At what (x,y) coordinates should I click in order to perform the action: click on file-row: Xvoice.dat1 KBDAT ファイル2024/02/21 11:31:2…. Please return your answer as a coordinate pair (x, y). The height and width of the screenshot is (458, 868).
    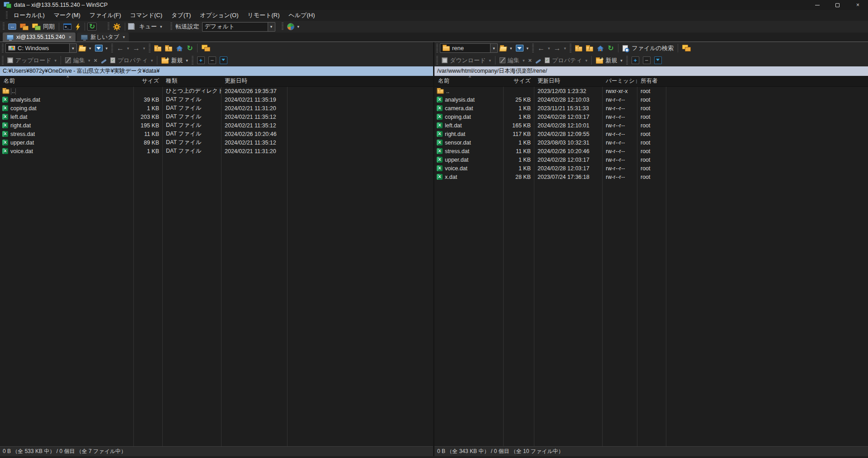
    Looking at the image, I should click on (217, 151).